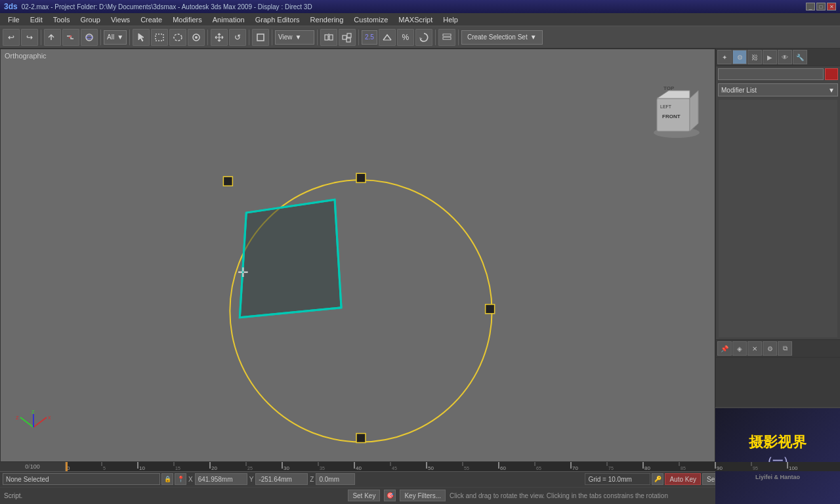  What do you see at coordinates (282, 479) in the screenshot?
I see `y-field: -251.64mm` at bounding box center [282, 479].